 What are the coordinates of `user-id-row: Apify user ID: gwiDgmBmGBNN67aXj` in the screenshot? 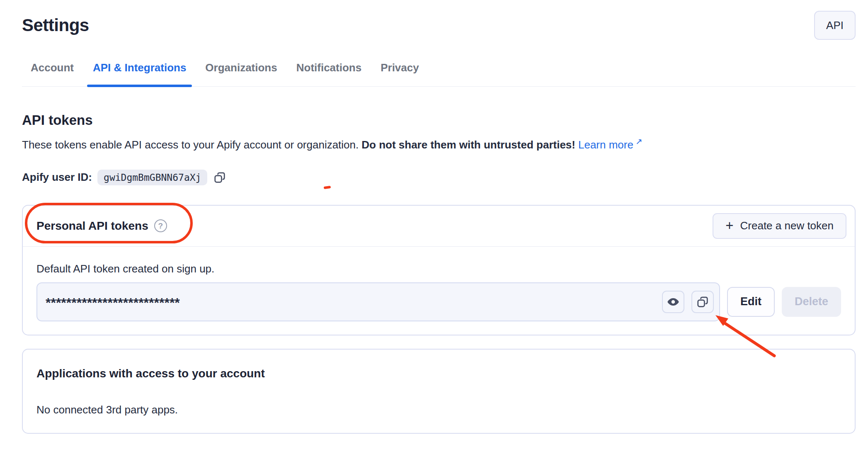 It's located at (439, 177).